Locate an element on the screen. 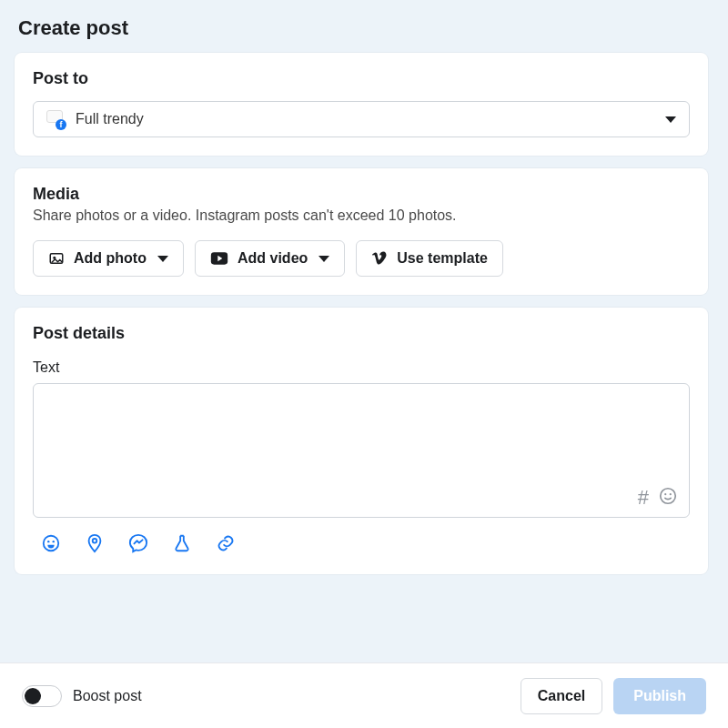 This screenshot has height=728, width=728. feeling-button is located at coordinates (51, 543).